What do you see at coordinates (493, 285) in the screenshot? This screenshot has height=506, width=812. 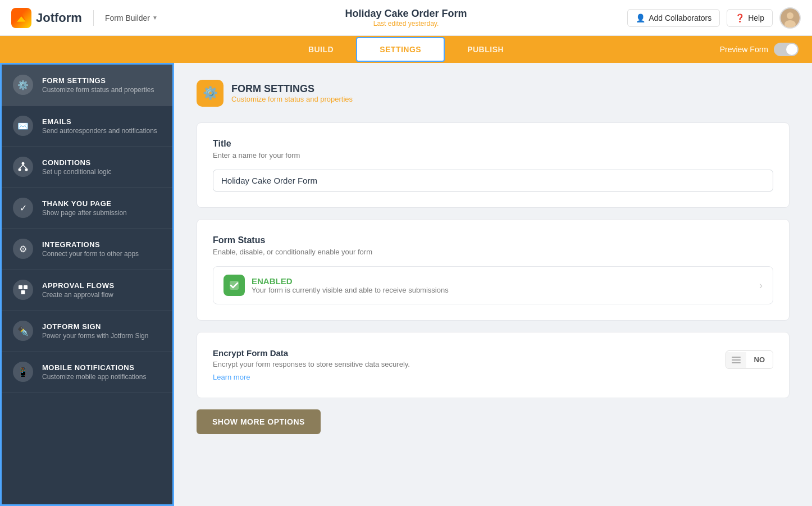 I see `status-row: ENABLED Your form is currently visible a…` at bounding box center [493, 285].